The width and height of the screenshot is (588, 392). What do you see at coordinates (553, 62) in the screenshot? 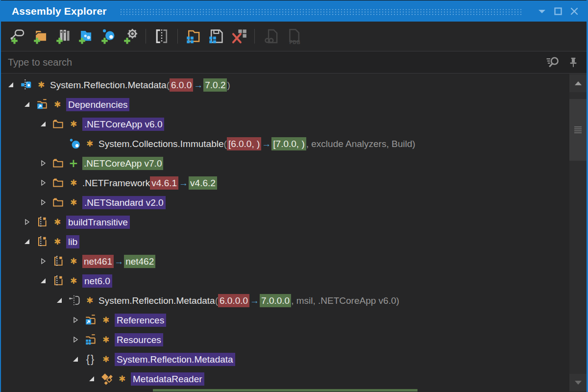
I see `search-options-icon` at bounding box center [553, 62].